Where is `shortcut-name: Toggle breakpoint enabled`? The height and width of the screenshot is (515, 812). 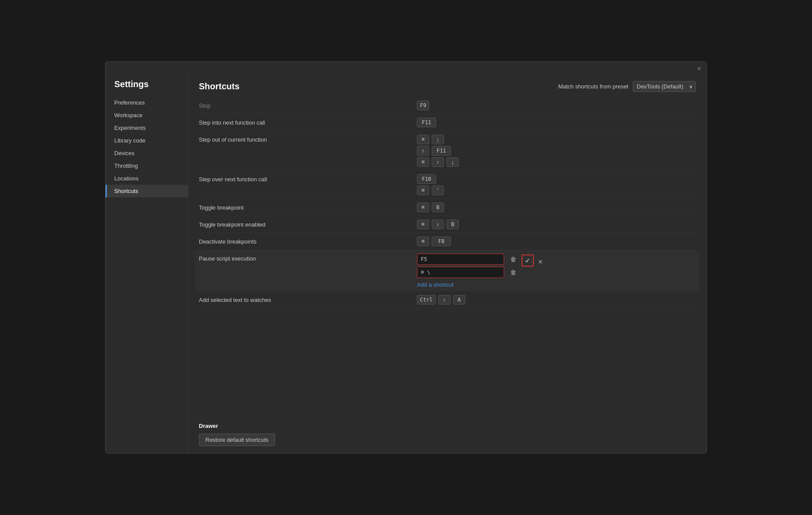
shortcut-name: Toggle breakpoint enabled is located at coordinates (308, 224).